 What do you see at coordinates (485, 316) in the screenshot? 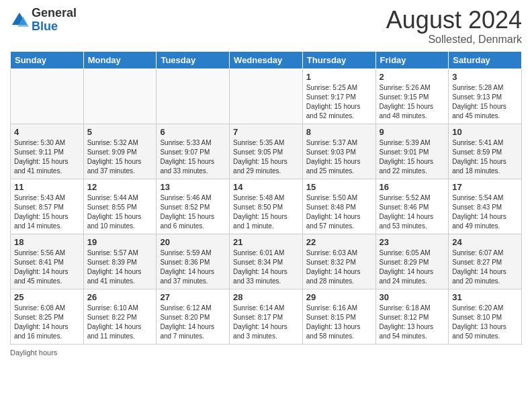
I see `calendar-cell: 31Sunrise: 6:20 AM Sunset: 8:10 PM Dayli…` at bounding box center [485, 316].